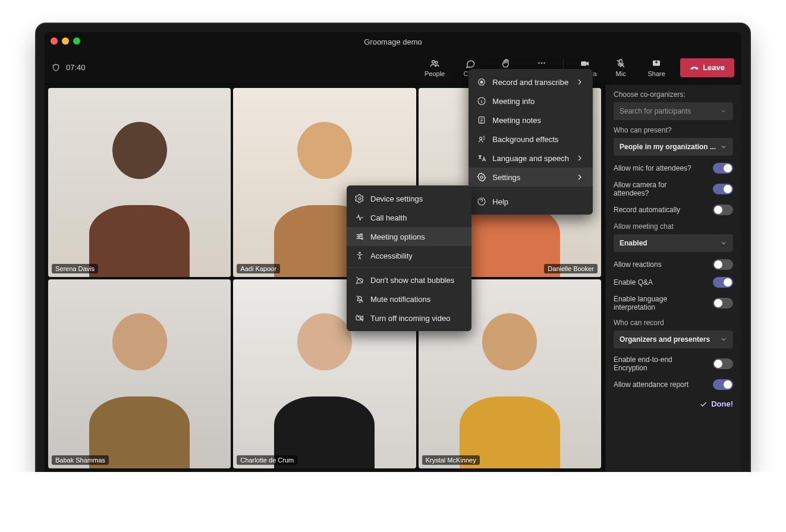 This screenshot has width=786, height=532. I want to click on participant-name: Krystal McKinney, so click(451, 460).